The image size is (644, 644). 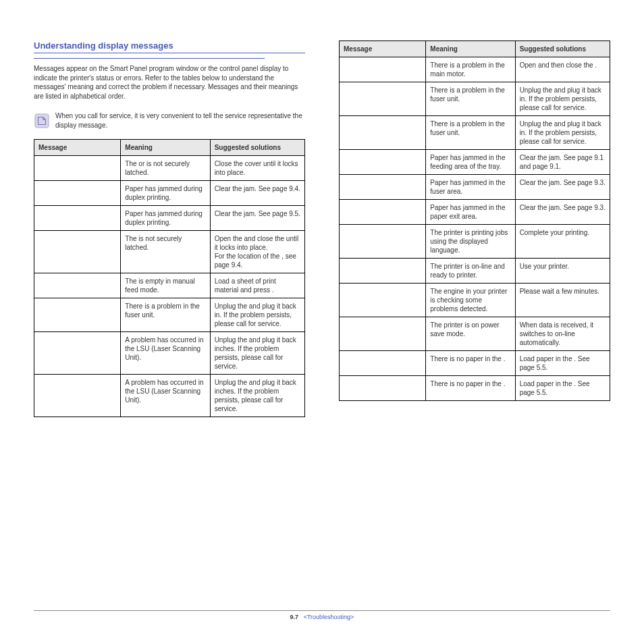 I want to click on cell-sol: Open the and close the until it locks in…, so click(x=257, y=252).